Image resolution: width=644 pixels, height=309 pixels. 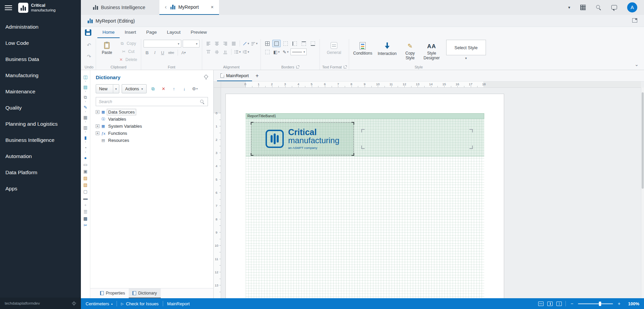 I want to click on align-bottom-button, so click(x=225, y=52).